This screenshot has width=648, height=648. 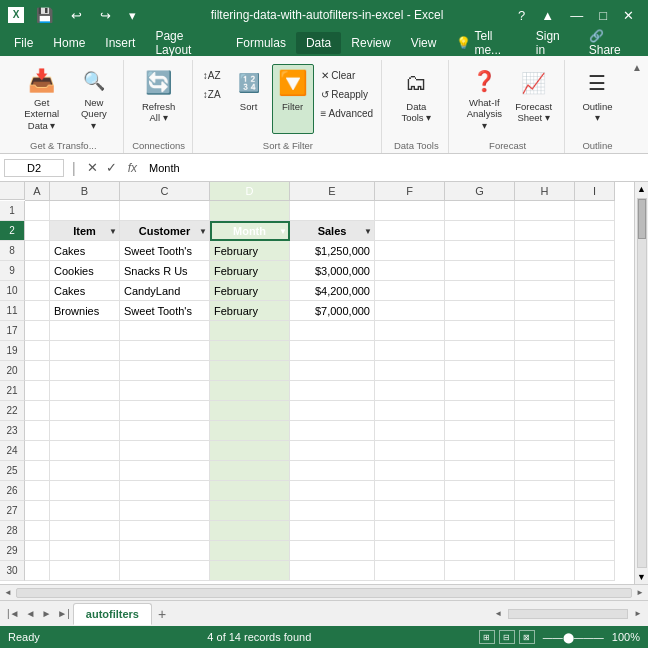 I want to click on cell-B21, so click(x=85, y=391).